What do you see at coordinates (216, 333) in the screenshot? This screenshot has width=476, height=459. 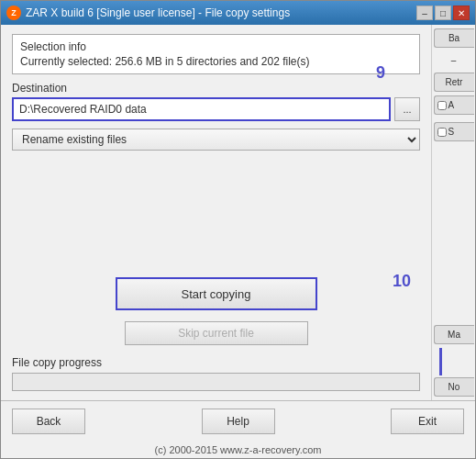 I see `skip-current-file-button: Skip current file` at bounding box center [216, 333].